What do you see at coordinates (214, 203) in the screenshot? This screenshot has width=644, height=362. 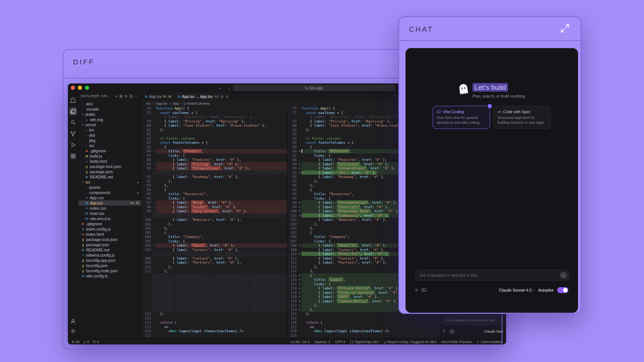 I see `code-line: 97- { label: "Blog", href: "#" },` at bounding box center [214, 203].